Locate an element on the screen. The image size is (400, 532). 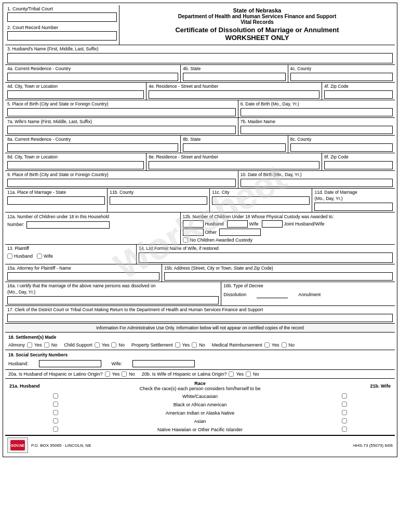
vital-records: Vital Records is located at coordinates (257, 22).